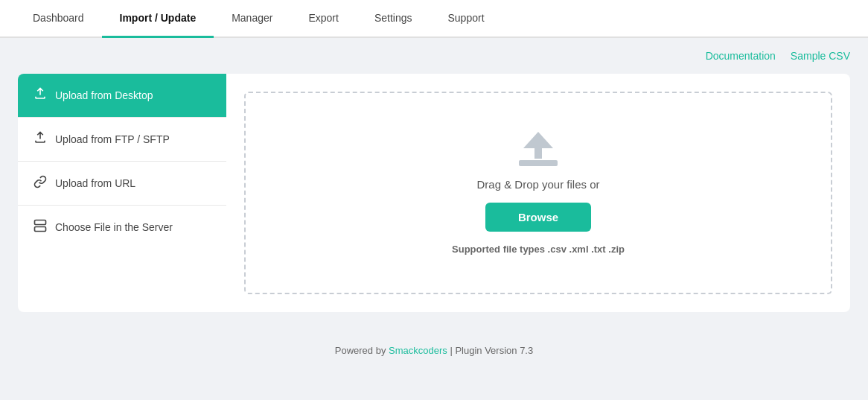  Describe the element at coordinates (741, 56) in the screenshot. I see `documentation-link: Documentation` at that location.